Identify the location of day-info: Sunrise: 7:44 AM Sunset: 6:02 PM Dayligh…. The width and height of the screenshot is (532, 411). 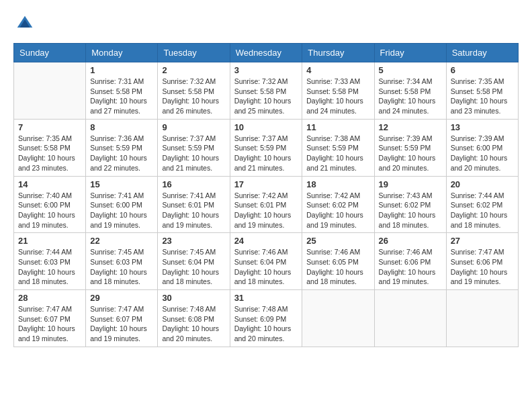
(482, 211).